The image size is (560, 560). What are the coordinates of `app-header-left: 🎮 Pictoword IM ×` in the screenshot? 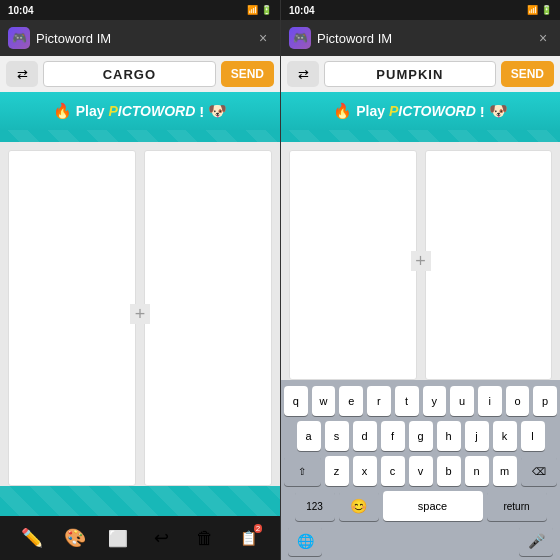 It's located at (140, 38).